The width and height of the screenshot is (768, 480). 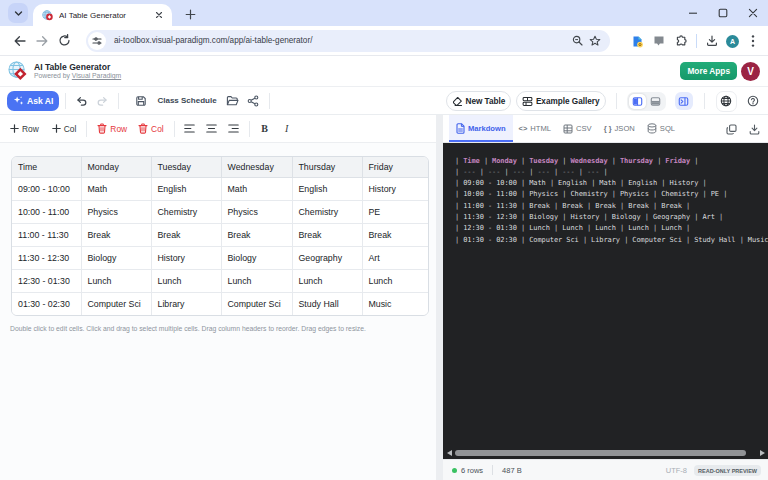 I want to click on delete-row-button: Row, so click(x=112, y=129).